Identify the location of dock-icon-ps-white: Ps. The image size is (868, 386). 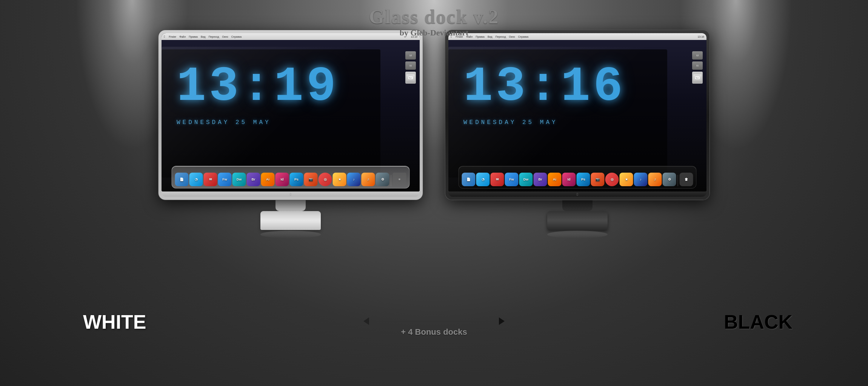
(297, 179).